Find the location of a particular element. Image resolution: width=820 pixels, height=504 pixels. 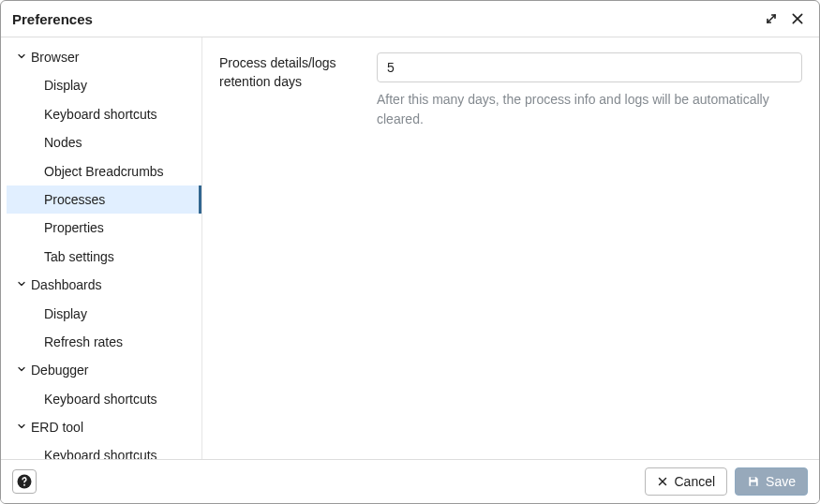

tree-parent: Debugger is located at coordinates (104, 370).